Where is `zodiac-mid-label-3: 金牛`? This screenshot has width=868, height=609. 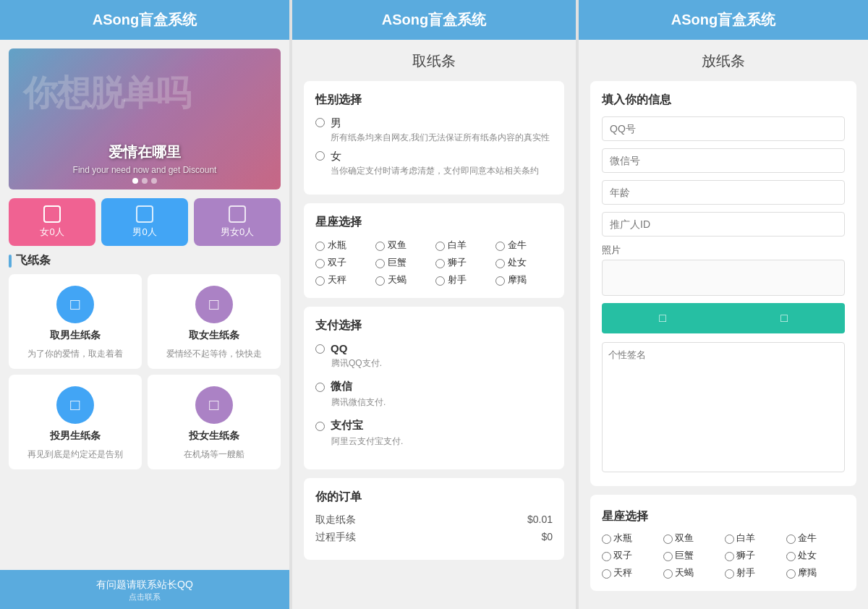
zodiac-mid-label-3: 金牛 is located at coordinates (517, 245).